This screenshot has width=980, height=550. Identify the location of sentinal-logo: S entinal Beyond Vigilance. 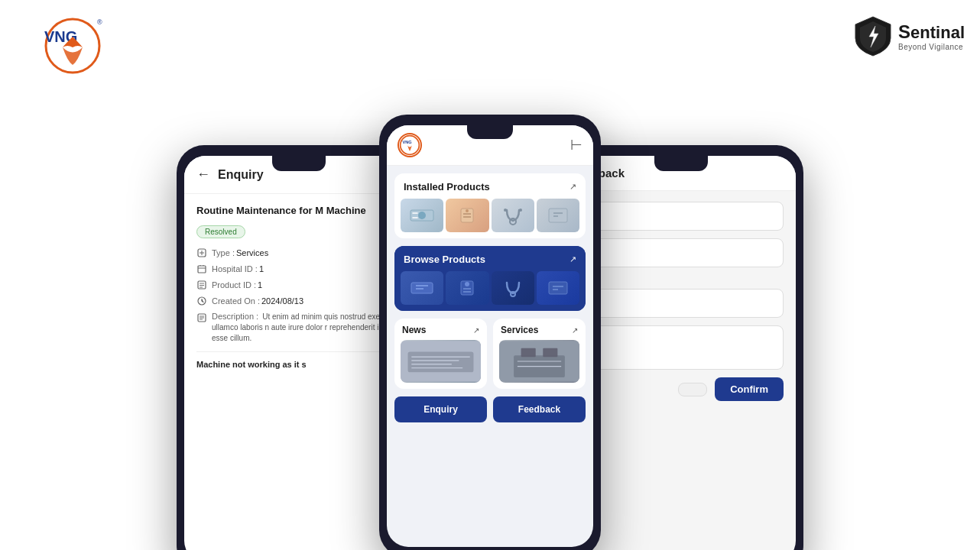
(910, 37).